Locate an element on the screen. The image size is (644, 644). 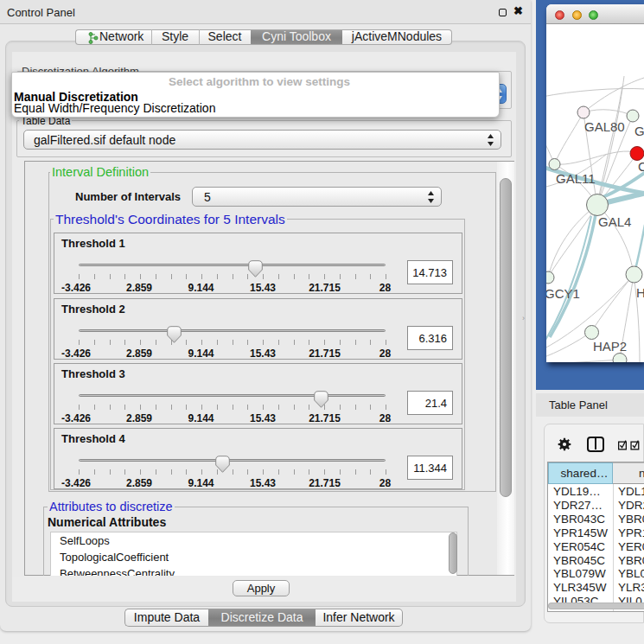
svg-text: GAL80 is located at coordinates (605, 126).